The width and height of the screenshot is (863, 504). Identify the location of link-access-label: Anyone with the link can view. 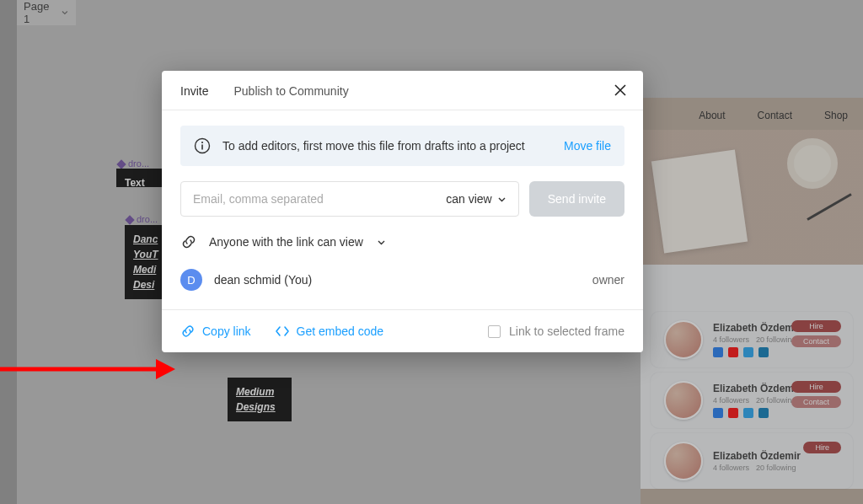
(287, 242).